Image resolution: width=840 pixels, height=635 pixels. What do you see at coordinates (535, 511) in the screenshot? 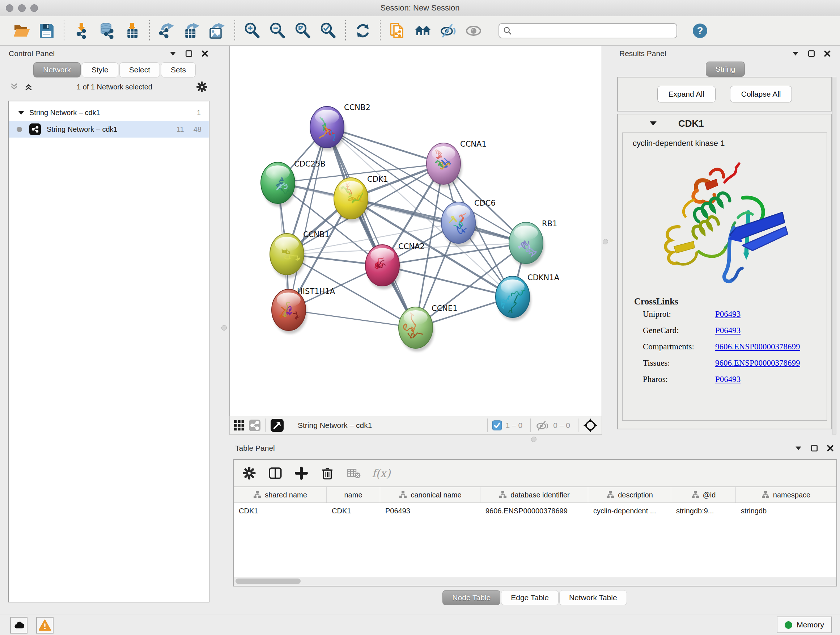
I see `table-row: CDK1CDK1P064939606.ENSP00000378699cyclin…` at bounding box center [535, 511].